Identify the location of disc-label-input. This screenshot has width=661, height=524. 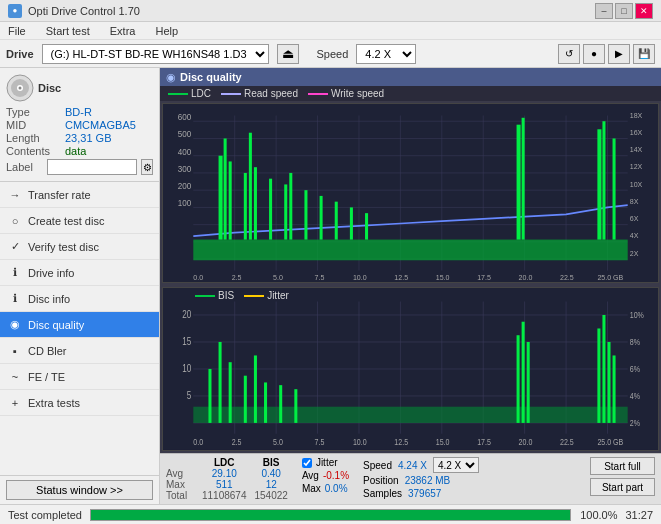
(92, 167).